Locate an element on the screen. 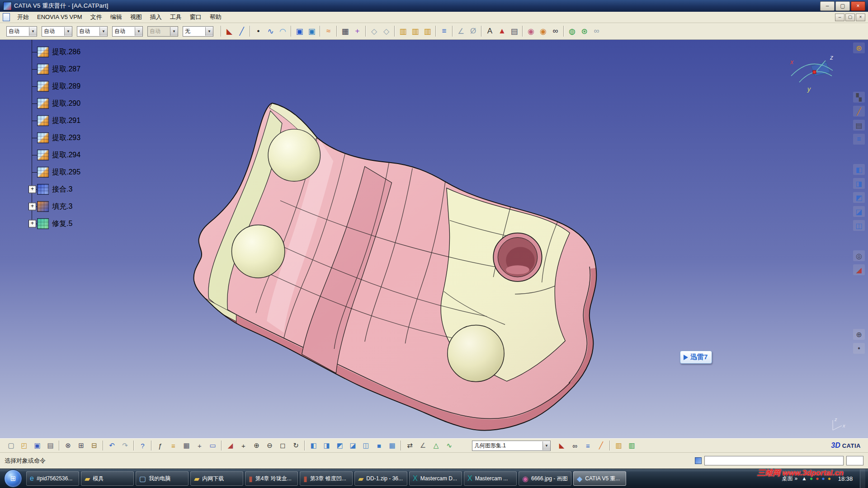 This screenshot has width=868, height=488. tree-item: 提取.289 is located at coordinates (75, 86).